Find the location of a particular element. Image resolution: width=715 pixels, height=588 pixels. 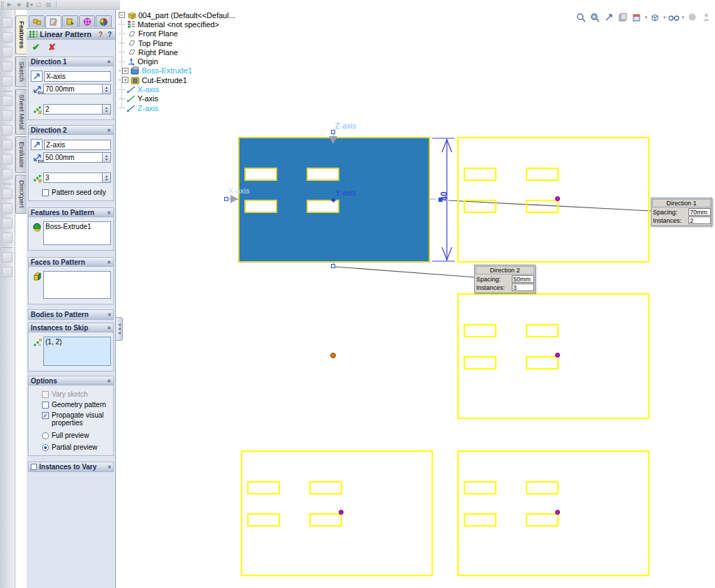

display-style-button is located at coordinates (623, 17).